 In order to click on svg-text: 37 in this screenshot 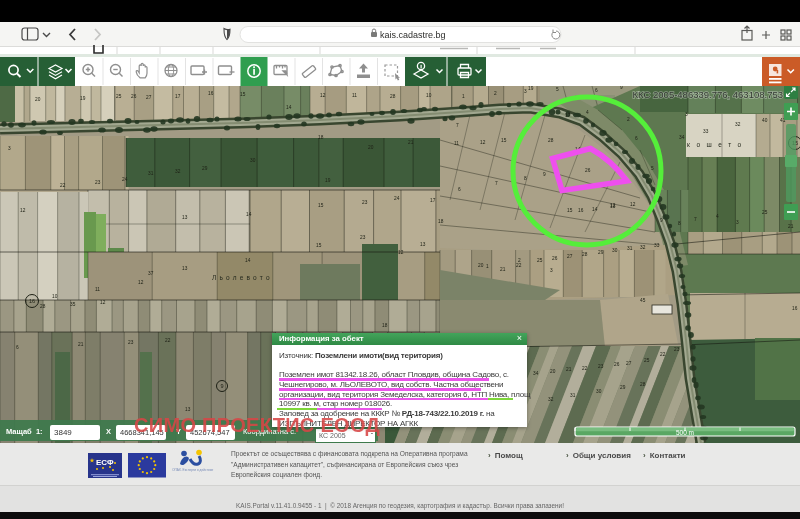, I will do `click(151, 274)`.